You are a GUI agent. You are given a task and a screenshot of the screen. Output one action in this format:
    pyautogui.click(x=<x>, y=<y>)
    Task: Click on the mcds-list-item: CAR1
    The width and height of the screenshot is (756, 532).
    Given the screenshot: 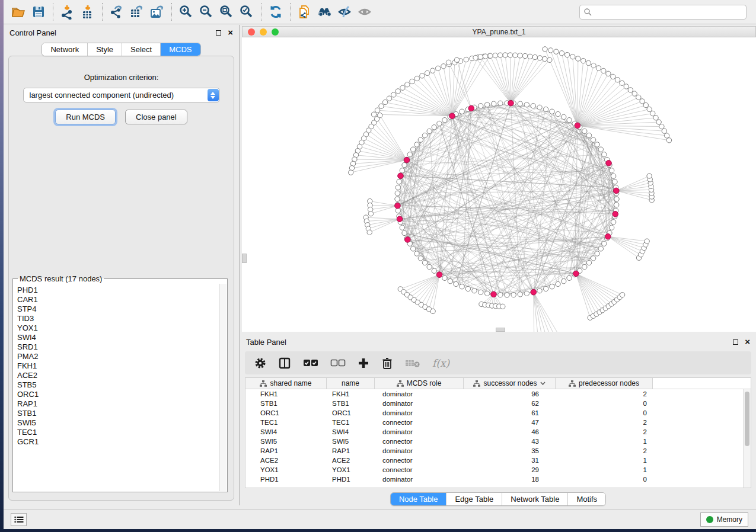 What is the action you would take?
    pyautogui.click(x=119, y=300)
    